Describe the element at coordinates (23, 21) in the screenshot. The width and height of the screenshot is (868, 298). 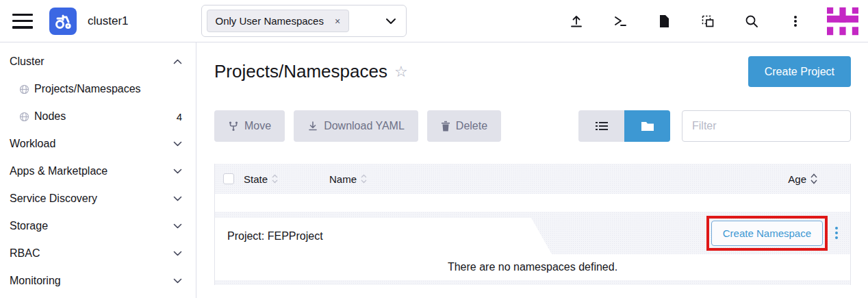
I see `menu-toggle-button` at that location.